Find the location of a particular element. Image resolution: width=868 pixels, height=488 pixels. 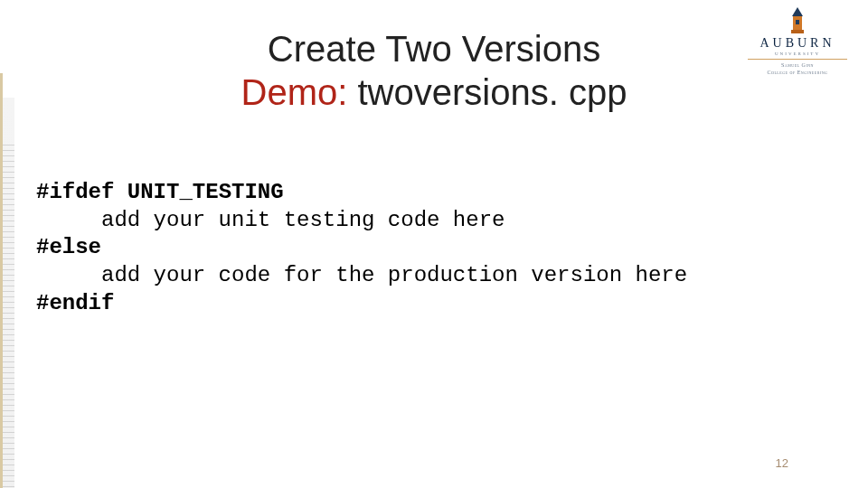

code-else: #else is located at coordinates (69, 248).